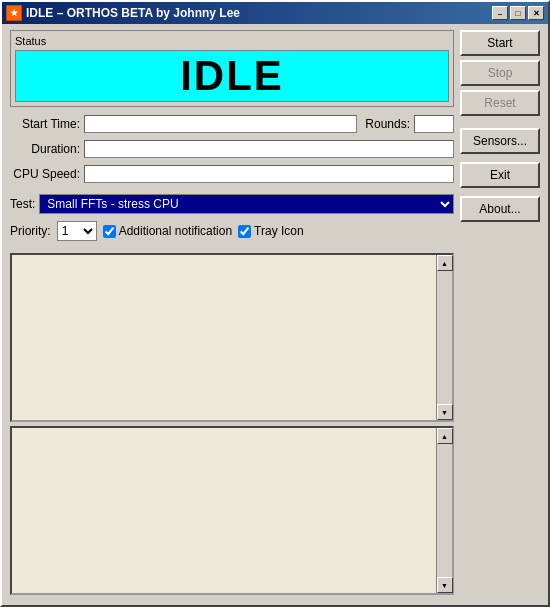 The height and width of the screenshot is (607, 550). What do you see at coordinates (518, 13) in the screenshot?
I see `title-bar-controls: – □ ✕` at bounding box center [518, 13].